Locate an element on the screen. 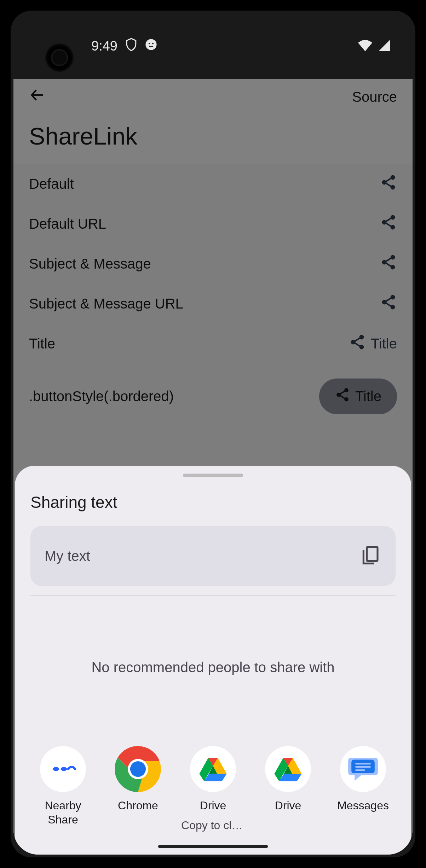 The width and height of the screenshot is (426, 868). status-bar: 9:49 is located at coordinates (213, 46).